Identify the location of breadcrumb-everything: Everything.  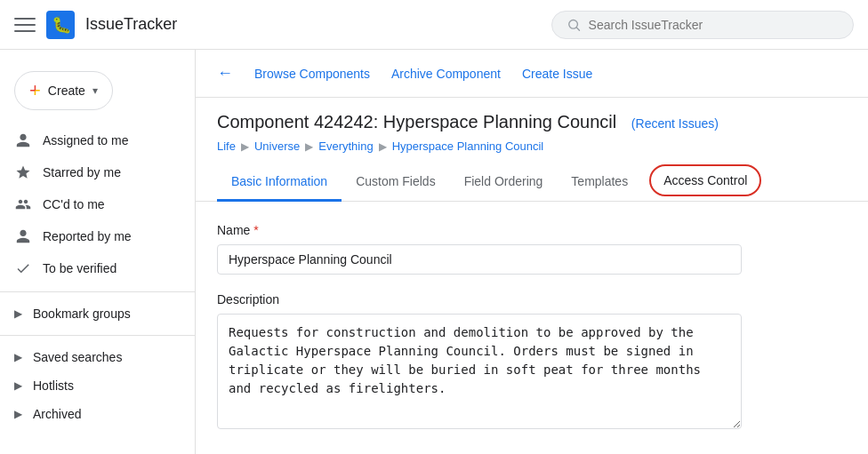
(345, 146).